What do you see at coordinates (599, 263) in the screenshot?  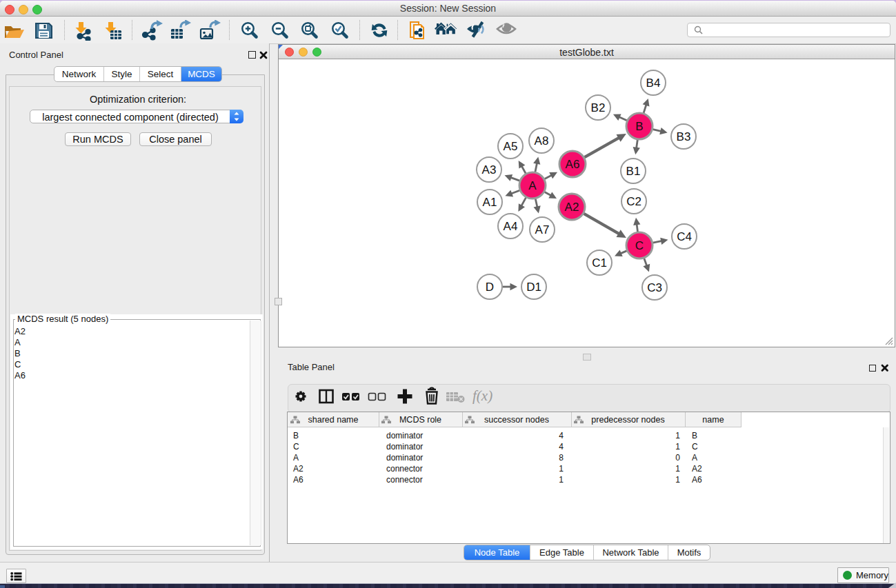 I see `svg-text: C1` at bounding box center [599, 263].